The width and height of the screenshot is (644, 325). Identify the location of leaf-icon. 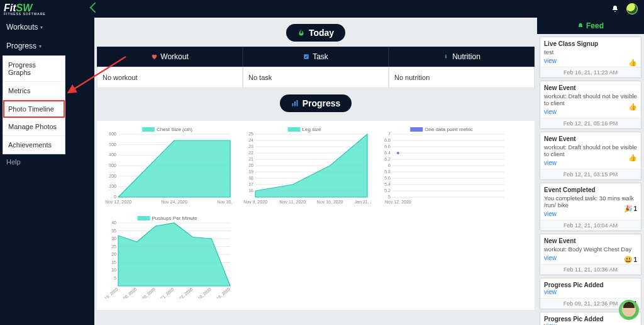
(446, 57).